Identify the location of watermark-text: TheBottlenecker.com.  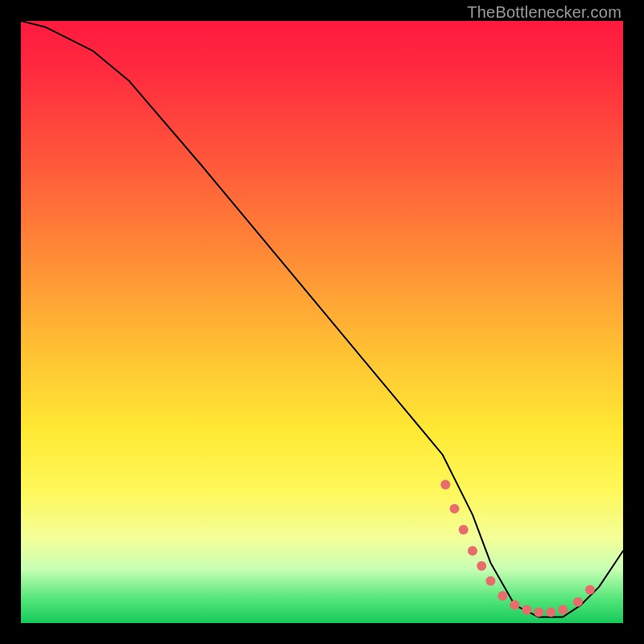
(544, 13).